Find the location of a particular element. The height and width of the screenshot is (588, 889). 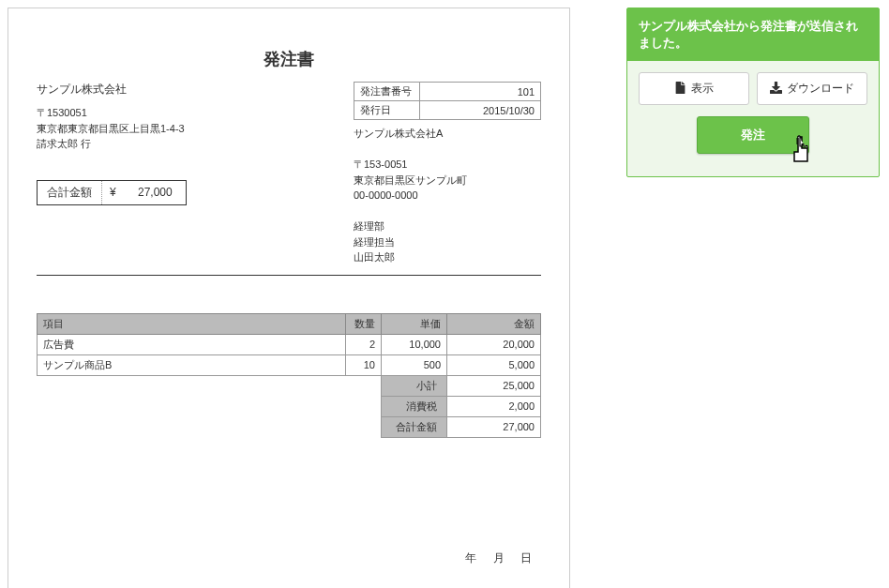

item-amount: 5,000 is located at coordinates (494, 365).